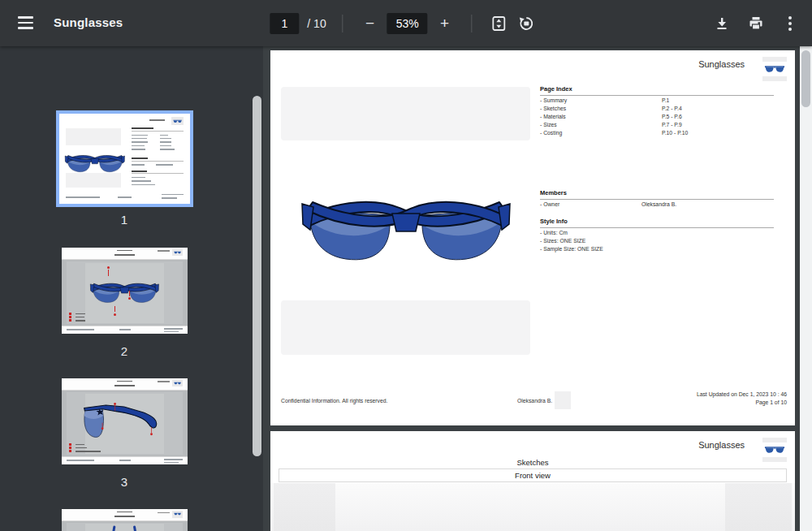 This screenshot has width=812, height=531. I want to click on index-value: P.1, so click(666, 101).